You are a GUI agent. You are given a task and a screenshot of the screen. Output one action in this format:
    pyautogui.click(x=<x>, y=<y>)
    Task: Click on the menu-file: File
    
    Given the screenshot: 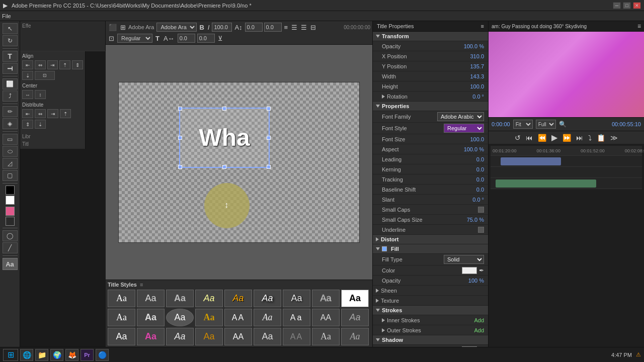 What is the action you would take?
    pyautogui.click(x=7, y=16)
    